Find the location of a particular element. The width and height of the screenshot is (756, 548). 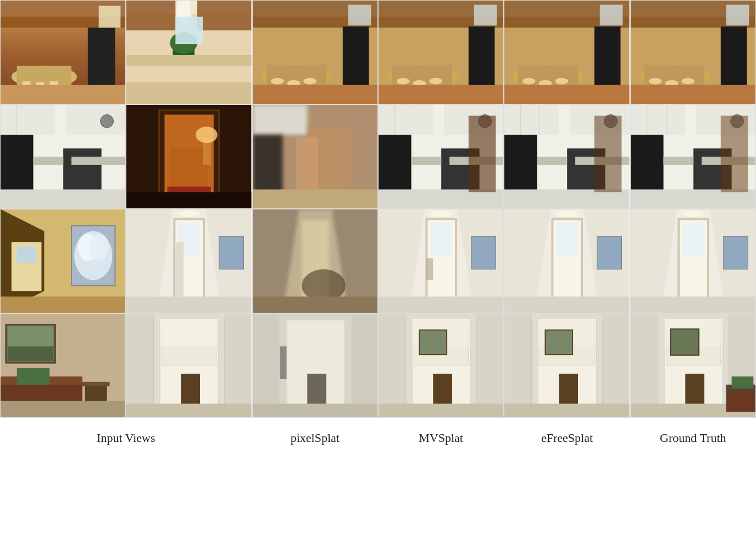

labels-row: Input Views pixelSplat MVSplat eFreeSpla… is located at coordinates (378, 439).